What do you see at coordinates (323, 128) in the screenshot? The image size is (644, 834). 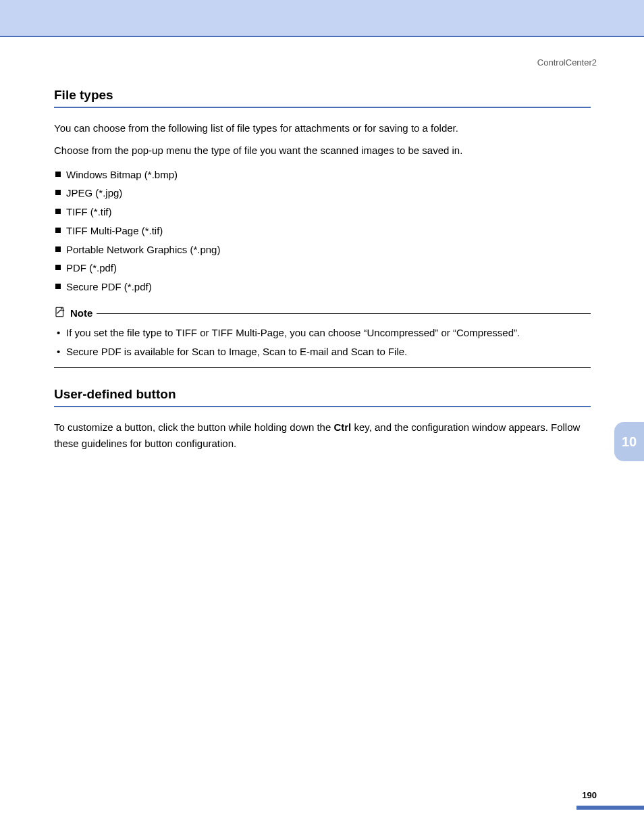 I see `paragraph: You can choose from the following list o…` at bounding box center [323, 128].